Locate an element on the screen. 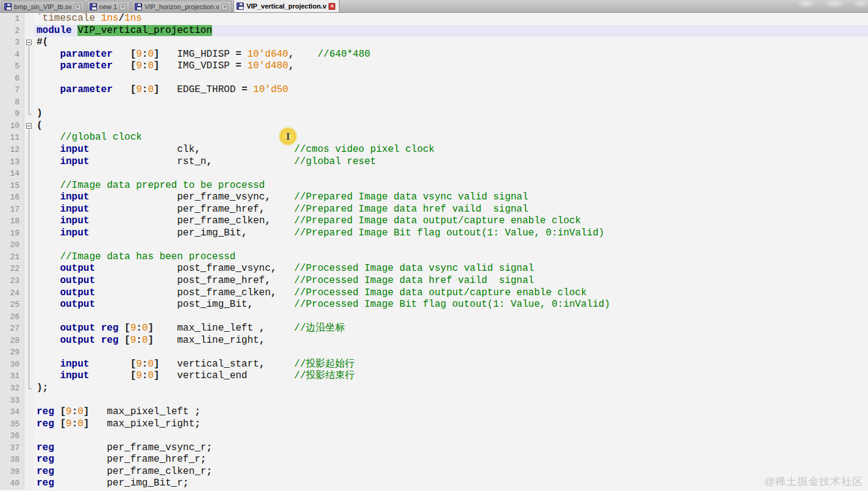 This screenshot has height=491, width=868. code-line: 3#( is located at coordinates (434, 43).